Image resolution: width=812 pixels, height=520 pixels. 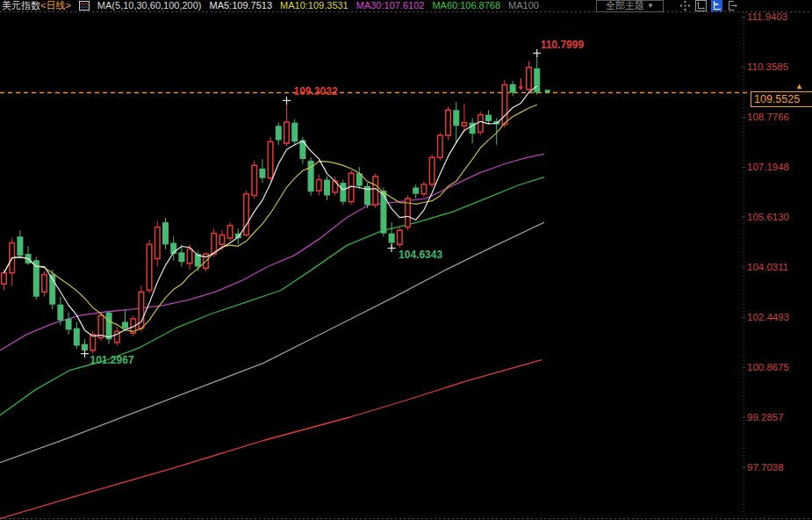 I want to click on instrument-title: 美元指数<日线>, so click(x=35, y=5).